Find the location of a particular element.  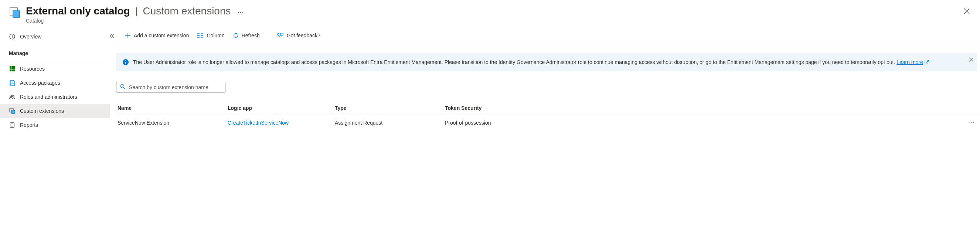

sidebar-item-overview: Overview is located at coordinates (55, 37).